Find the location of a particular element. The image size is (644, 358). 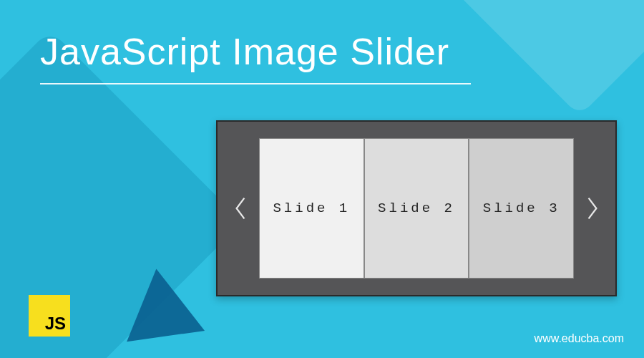

prev-arrow-button is located at coordinates (240, 208).